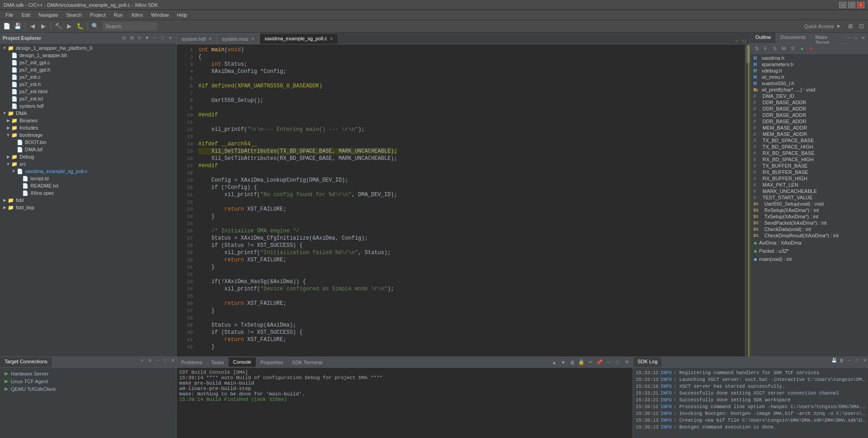 This screenshot has height=438, width=868. What do you see at coordinates (118, 15) in the screenshot?
I see `menu-run: Run` at bounding box center [118, 15].